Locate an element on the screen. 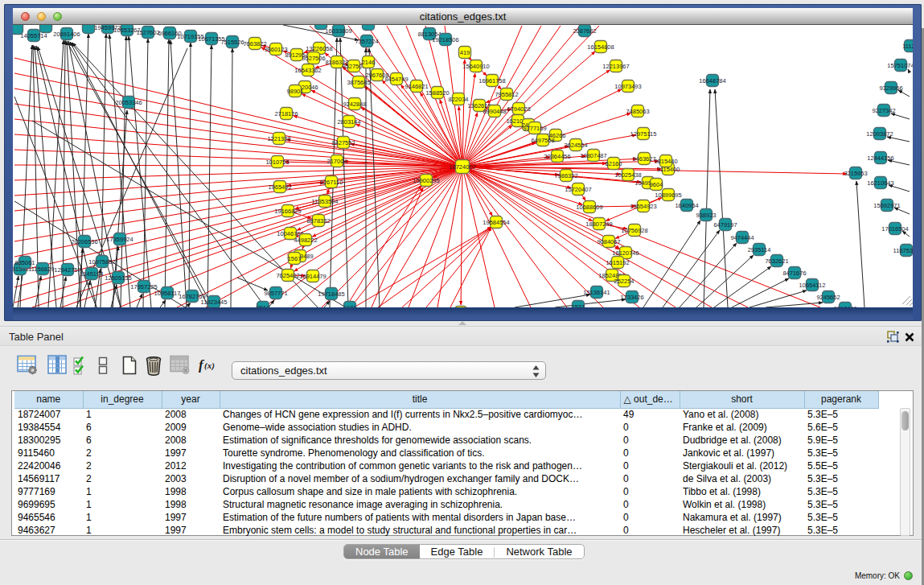 Image resolution: width=924 pixels, height=585 pixels. svg-text: 7955812 is located at coordinates (507, 95).